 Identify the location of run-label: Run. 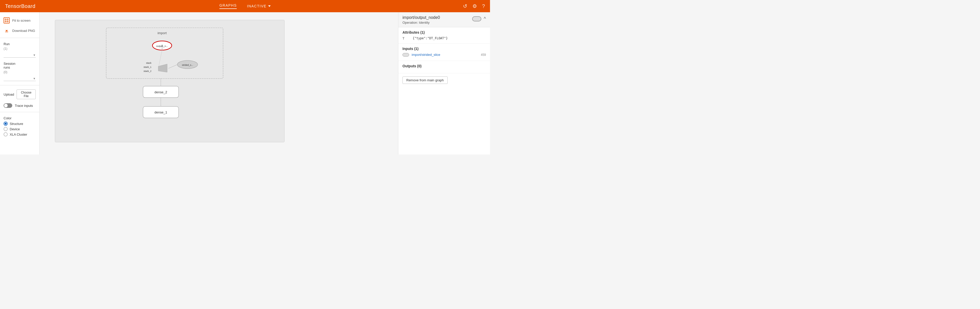
(20, 43).